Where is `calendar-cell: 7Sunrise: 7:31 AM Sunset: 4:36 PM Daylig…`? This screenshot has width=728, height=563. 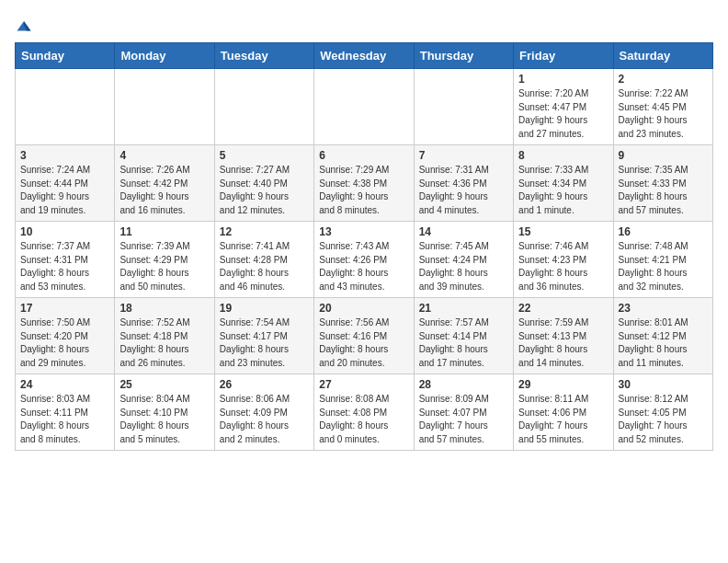
calendar-cell: 7Sunrise: 7:31 AM Sunset: 4:36 PM Daylig… is located at coordinates (463, 184).